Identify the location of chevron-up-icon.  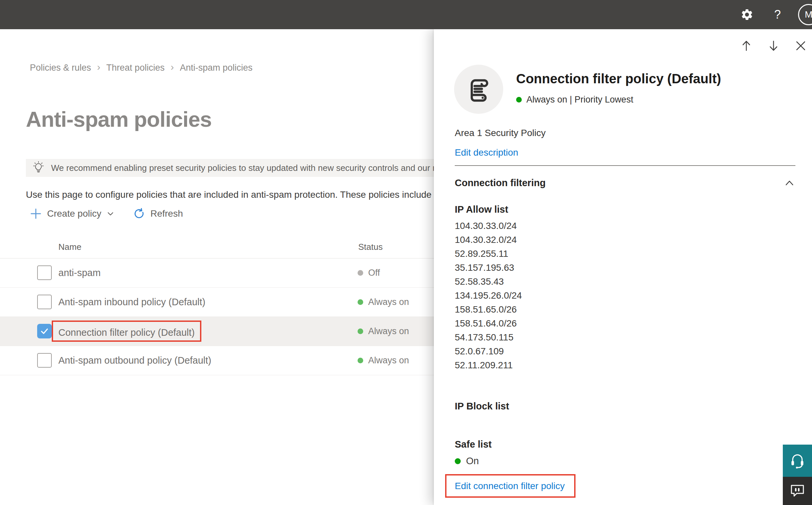
(789, 183).